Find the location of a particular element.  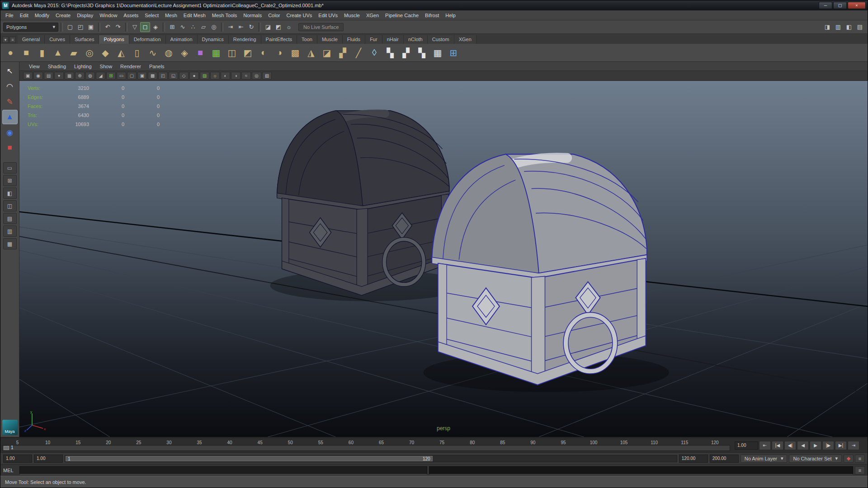

motion-blur-icon: ≈ is located at coordinates (246, 76).